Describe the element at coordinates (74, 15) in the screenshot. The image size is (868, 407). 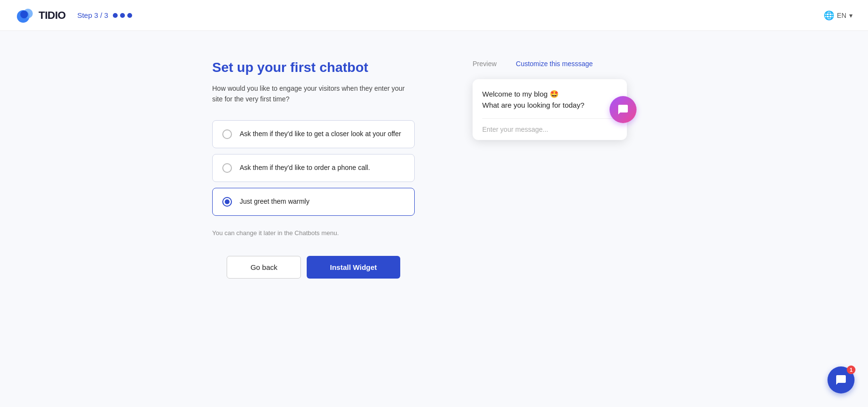
I see `header-left: TIDIO Step 3 / 3` at that location.